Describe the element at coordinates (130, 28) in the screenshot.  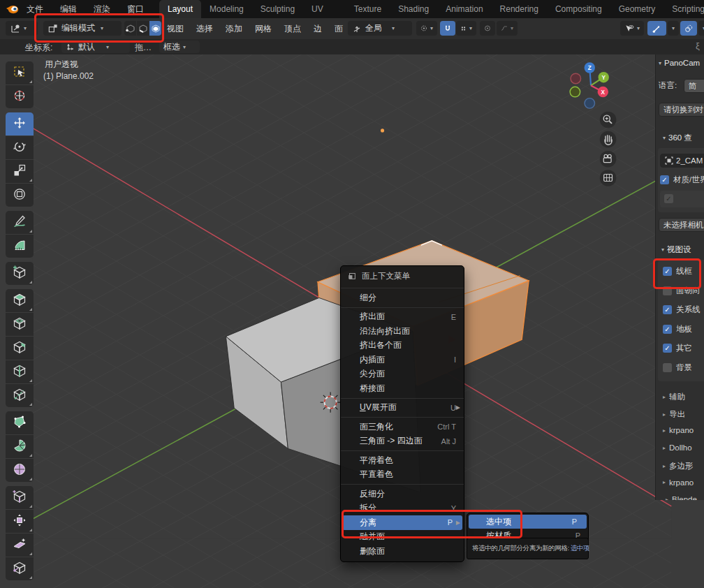
I see `select-mode-vertex-select` at that location.